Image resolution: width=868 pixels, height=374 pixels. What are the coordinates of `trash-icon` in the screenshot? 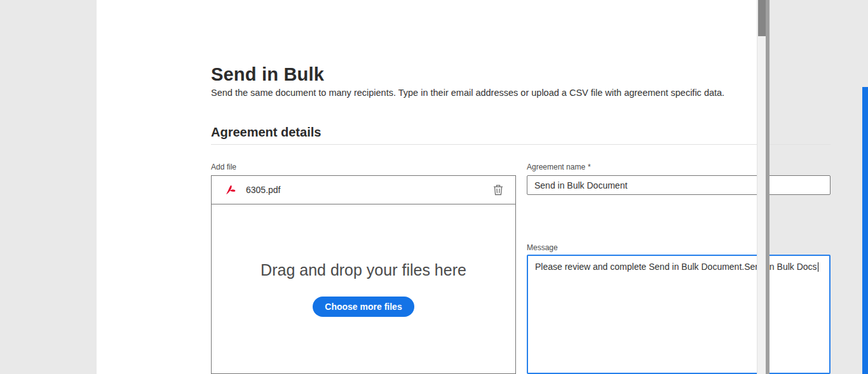 It's located at (498, 190).